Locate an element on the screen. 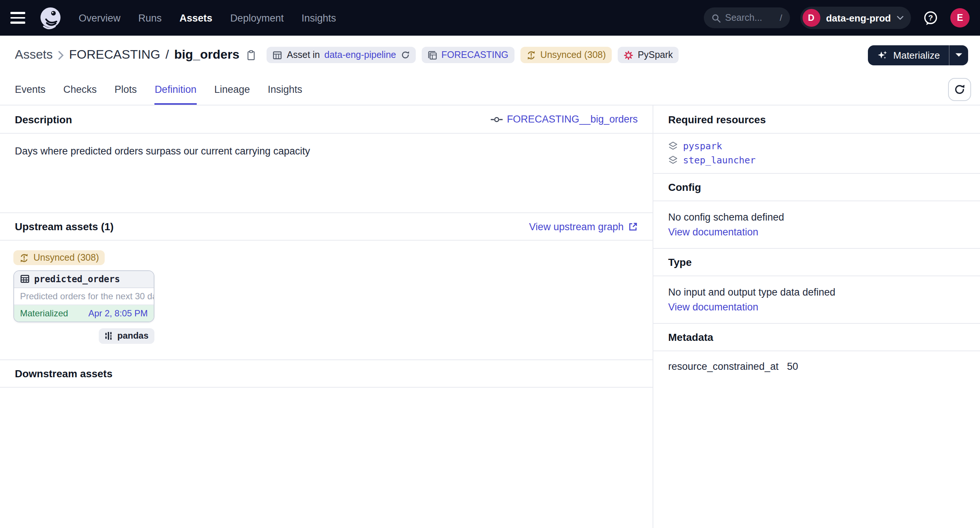 The width and height of the screenshot is (980, 528). workspace-badge: D is located at coordinates (811, 17).